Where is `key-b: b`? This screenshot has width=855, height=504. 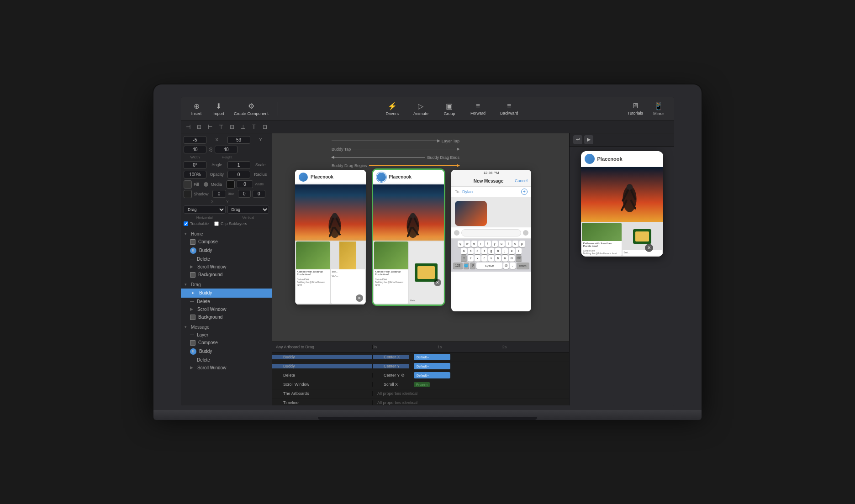
key-b: b is located at coordinates (498, 258).